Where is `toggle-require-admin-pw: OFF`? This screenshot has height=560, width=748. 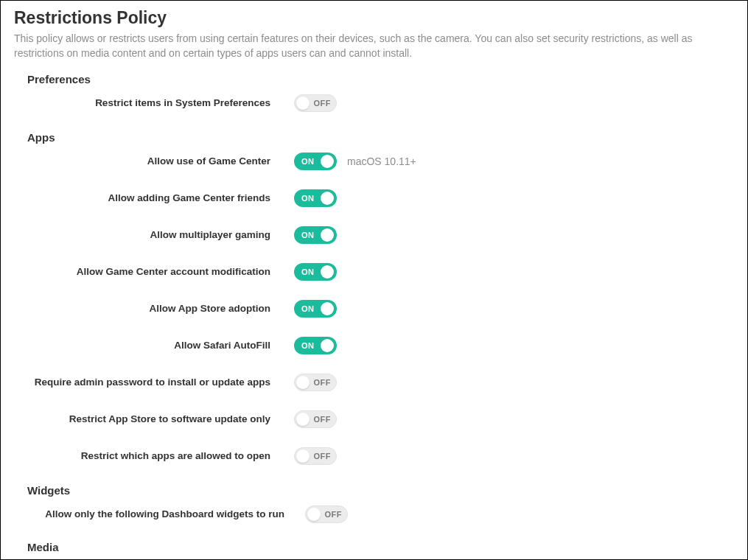
toggle-require-admin-pw: OFF is located at coordinates (315, 382).